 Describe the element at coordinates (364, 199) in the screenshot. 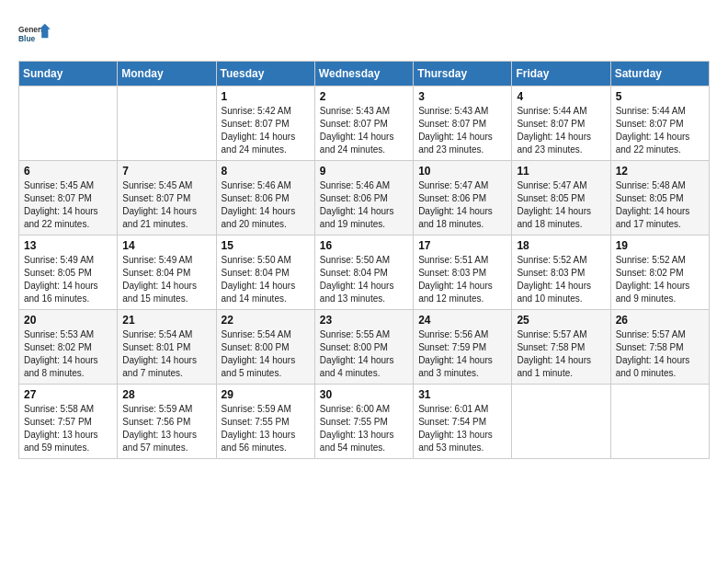

I see `calendar-week-row: 6Sunrise: 5:45 AM Sunset: 8:07 PM Daylig…` at that location.